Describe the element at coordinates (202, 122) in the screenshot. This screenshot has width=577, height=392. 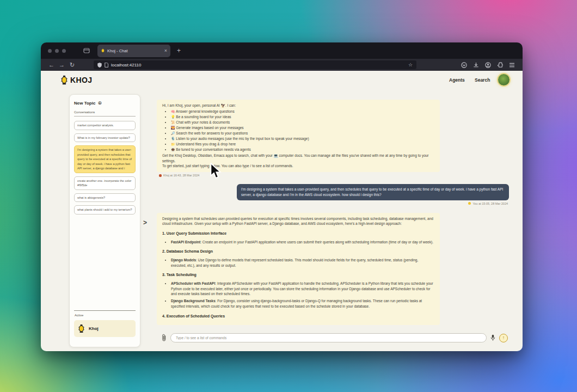
I see `bullet-text: Chat with your notes & documents` at that location.